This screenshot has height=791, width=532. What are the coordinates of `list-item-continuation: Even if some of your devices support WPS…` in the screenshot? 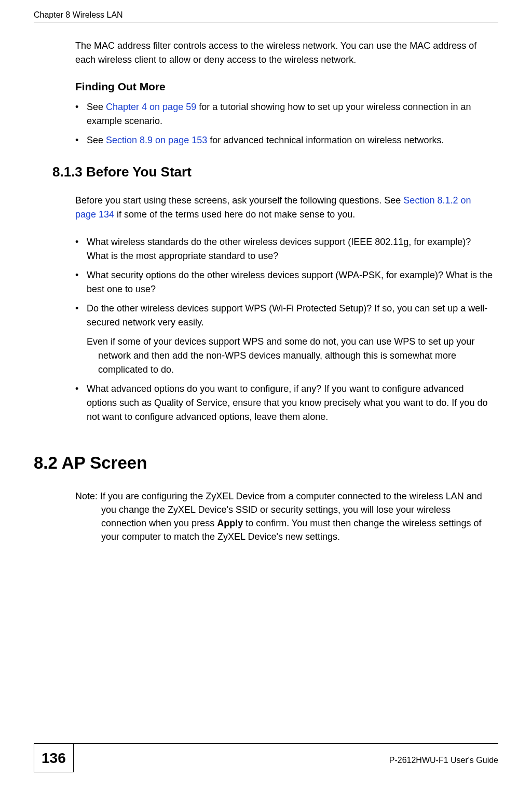 It's located at (296, 356).